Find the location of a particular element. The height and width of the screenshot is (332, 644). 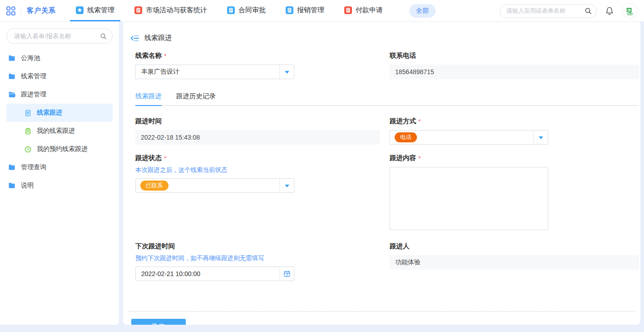

clock-icon is located at coordinates (28, 149).